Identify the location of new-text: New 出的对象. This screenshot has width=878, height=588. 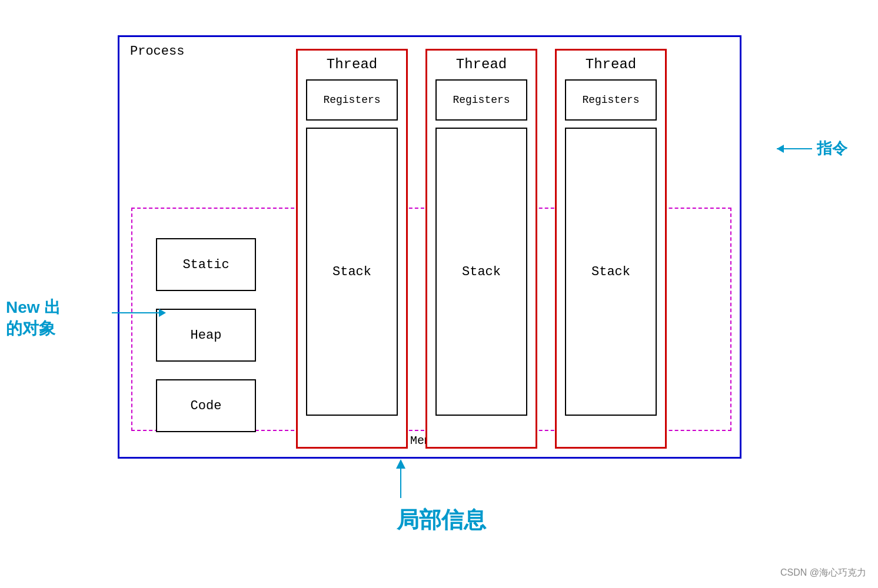
(33, 319).